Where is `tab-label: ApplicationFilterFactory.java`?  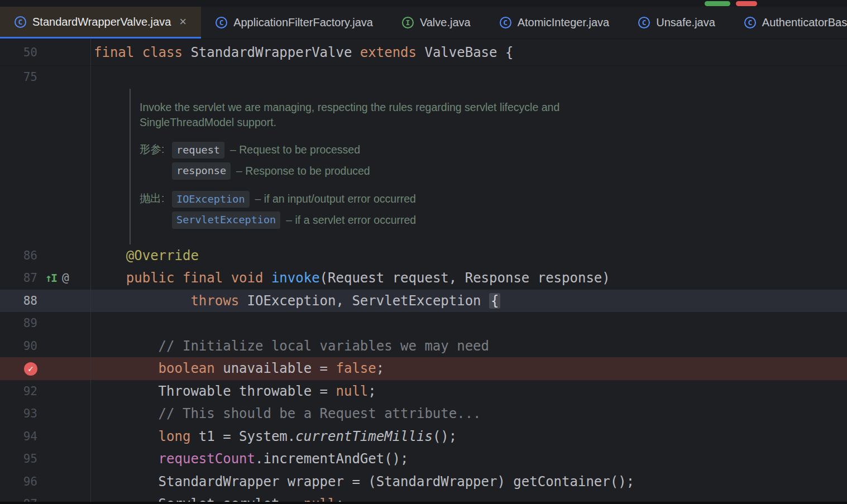 tab-label: ApplicationFilterFactory.java is located at coordinates (303, 22).